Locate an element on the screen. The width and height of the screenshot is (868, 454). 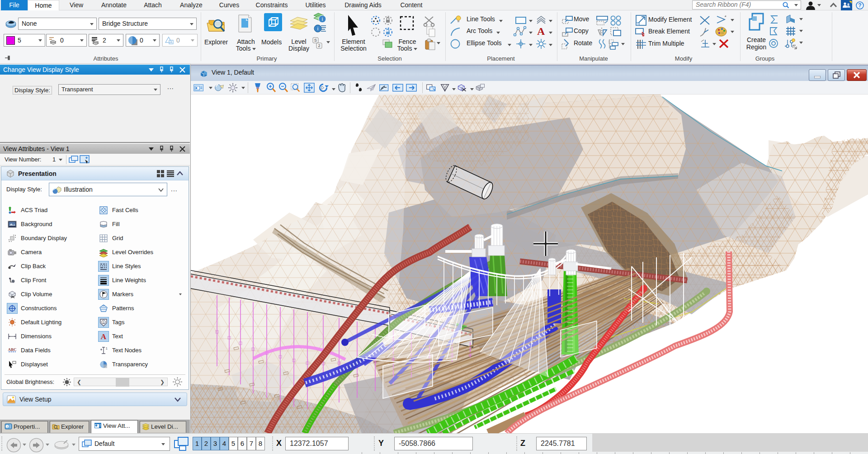
svg-text: ABC is located at coordinates (12, 350).